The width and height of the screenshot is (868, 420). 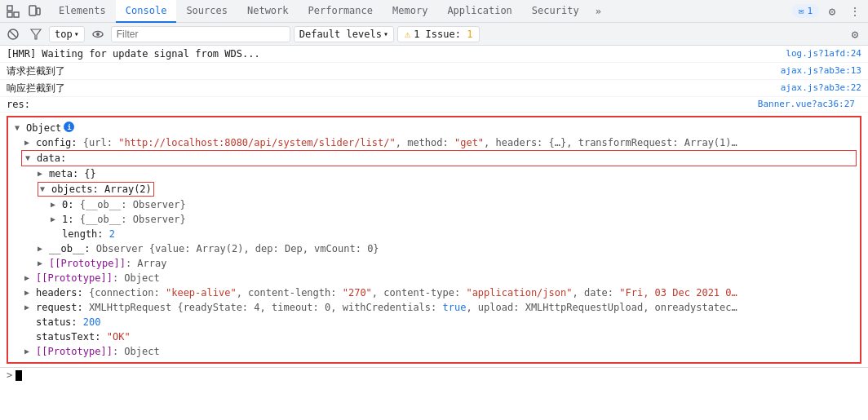 I want to click on res-source-link: Banner.vue?ac36:27, so click(x=809, y=104).